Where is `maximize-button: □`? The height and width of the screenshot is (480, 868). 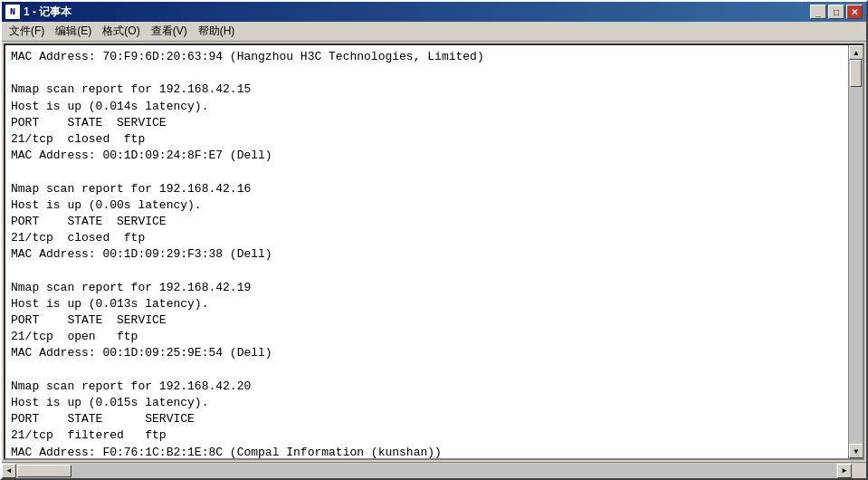 maximize-button: □ is located at coordinates (836, 12).